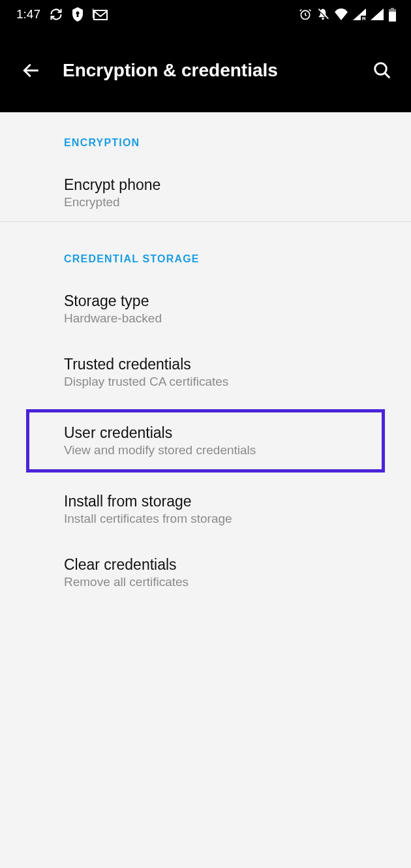  What do you see at coordinates (224, 185) in the screenshot?
I see `setting-title: Encrypt phone` at bounding box center [224, 185].